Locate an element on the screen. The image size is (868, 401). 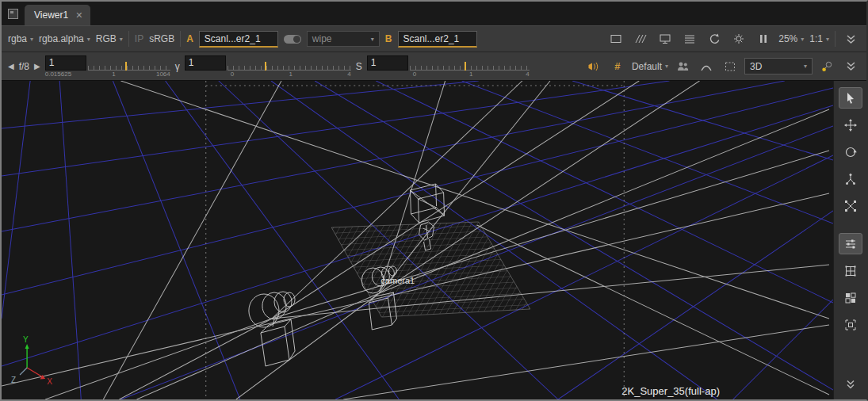
wipe-mode-select: wipe ▾ is located at coordinates (343, 39).